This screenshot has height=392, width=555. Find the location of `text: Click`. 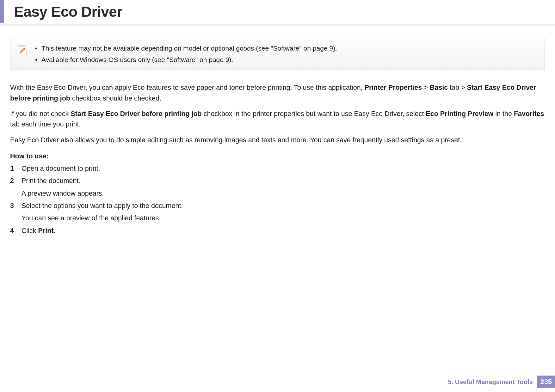

text: Click is located at coordinates (30, 231).